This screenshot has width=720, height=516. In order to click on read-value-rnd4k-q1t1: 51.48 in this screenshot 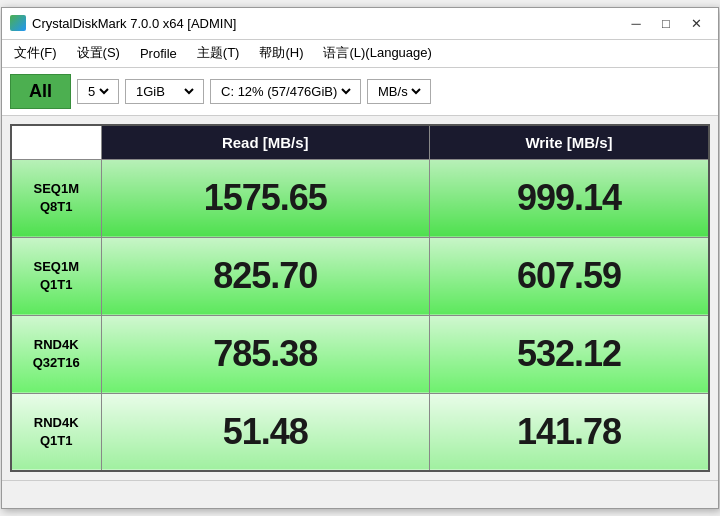, I will do `click(266, 432)`.